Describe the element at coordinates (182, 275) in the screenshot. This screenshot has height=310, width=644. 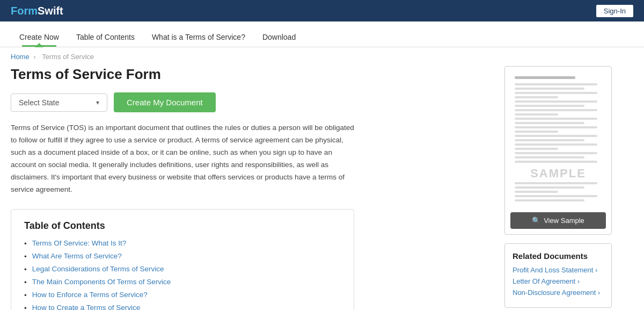
I see `toc-list: Terms Of Service: What Is It? What Are T…` at that location.